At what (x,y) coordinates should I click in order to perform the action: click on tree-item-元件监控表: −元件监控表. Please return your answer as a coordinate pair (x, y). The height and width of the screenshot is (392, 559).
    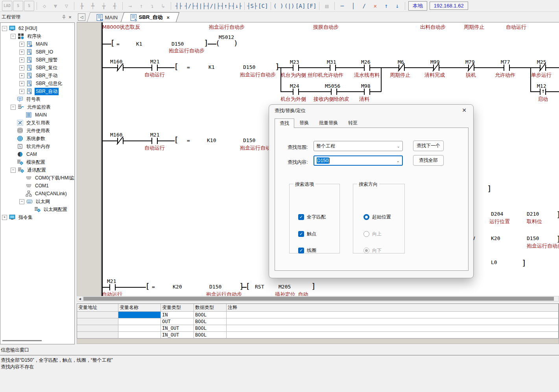
    Looking at the image, I should click on (37, 107).